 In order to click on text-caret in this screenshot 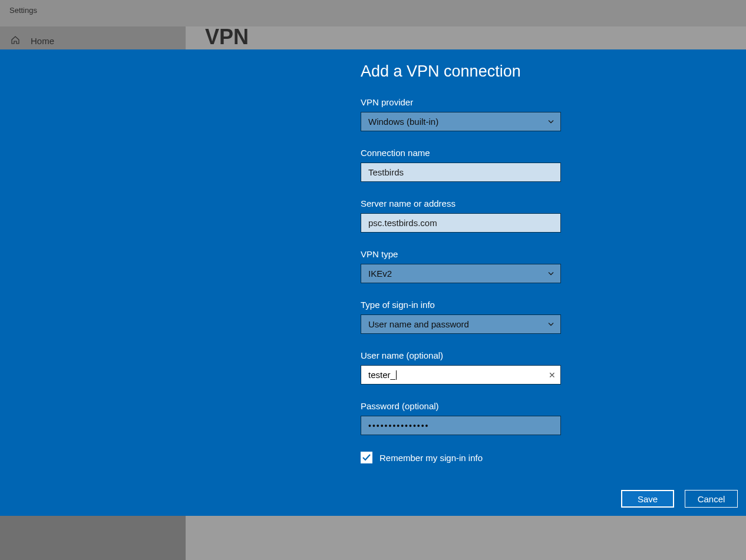, I will do `click(396, 375)`.